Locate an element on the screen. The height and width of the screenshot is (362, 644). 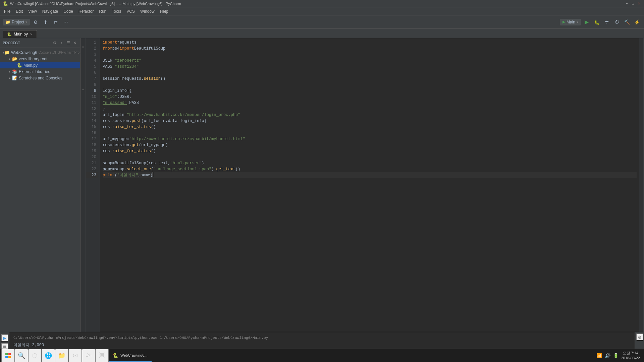
sidebar-settings-icon: ⚙ is located at coordinates (55, 43).